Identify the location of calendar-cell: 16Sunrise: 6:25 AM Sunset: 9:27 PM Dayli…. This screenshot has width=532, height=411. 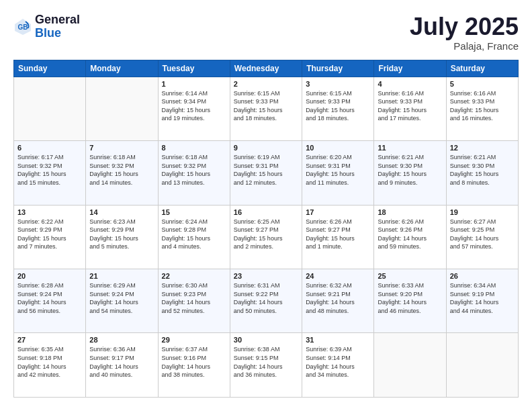
(266, 236).